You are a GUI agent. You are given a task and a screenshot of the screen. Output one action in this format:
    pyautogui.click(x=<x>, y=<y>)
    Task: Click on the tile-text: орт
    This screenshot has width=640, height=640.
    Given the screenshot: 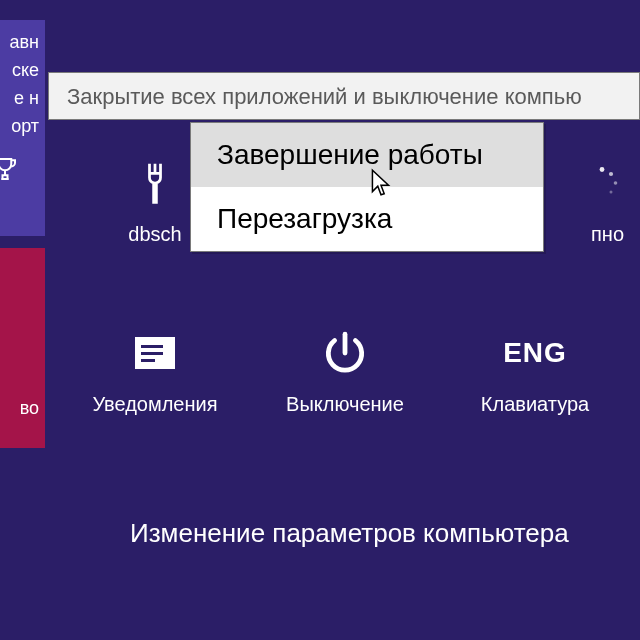 What is the action you would take?
    pyautogui.click(x=20, y=126)
    